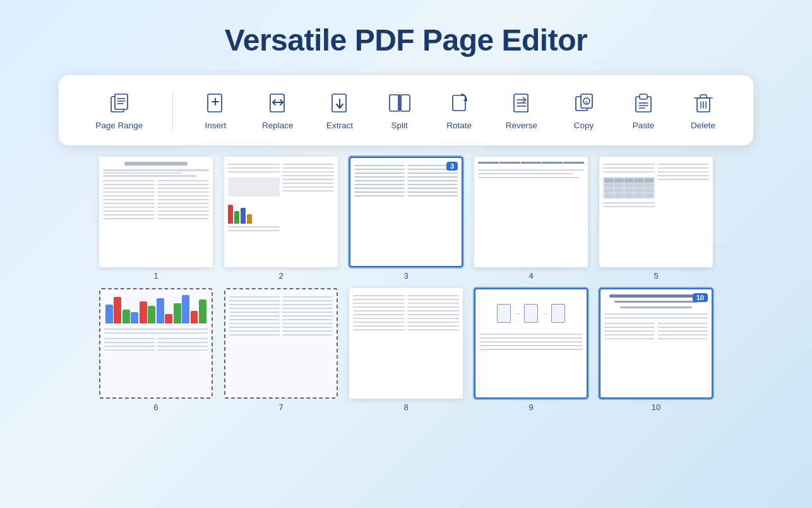  What do you see at coordinates (400, 110) in the screenshot?
I see `toolbar-item-split: Split` at bounding box center [400, 110].